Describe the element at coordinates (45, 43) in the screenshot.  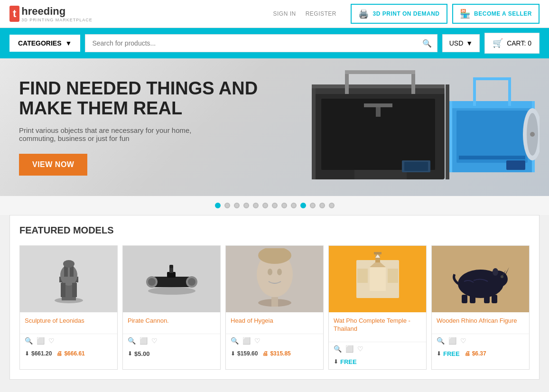
I see `categories-button: CATEGORIES ▼` at that location.